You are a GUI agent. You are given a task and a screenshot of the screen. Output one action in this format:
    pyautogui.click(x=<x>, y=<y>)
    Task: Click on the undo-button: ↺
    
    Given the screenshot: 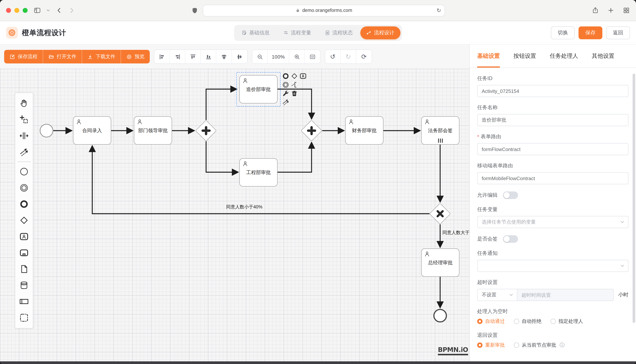 What is the action you would take?
    pyautogui.click(x=333, y=56)
    